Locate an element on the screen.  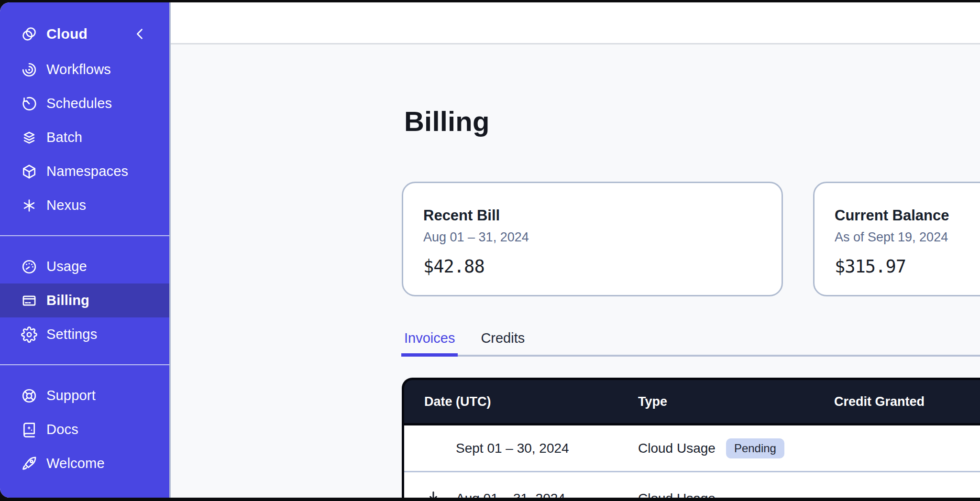
billing-tabs: Invoices Credits is located at coordinates (692, 342).